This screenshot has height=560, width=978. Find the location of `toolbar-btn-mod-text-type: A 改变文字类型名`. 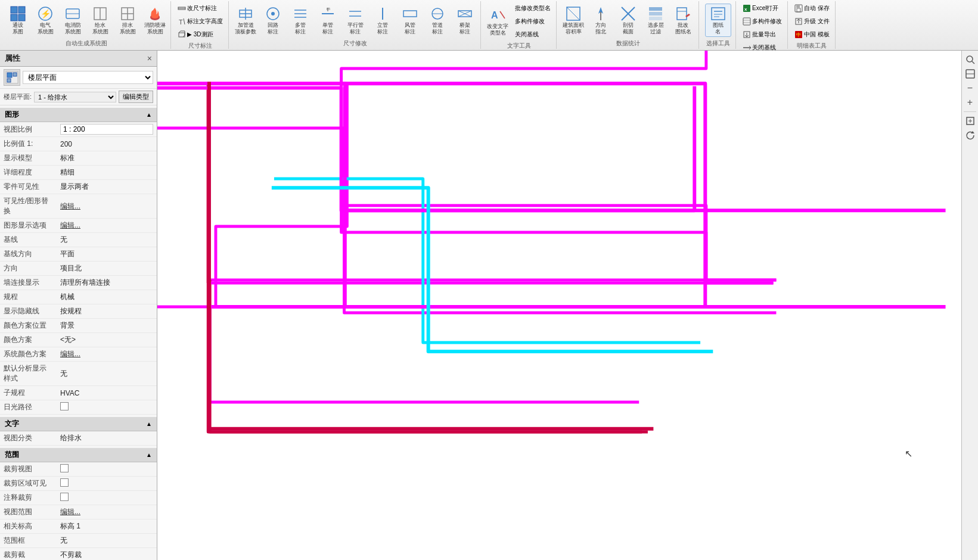

toolbar-btn-mod-text-type: A 改变文字类型名 is located at coordinates (498, 21).